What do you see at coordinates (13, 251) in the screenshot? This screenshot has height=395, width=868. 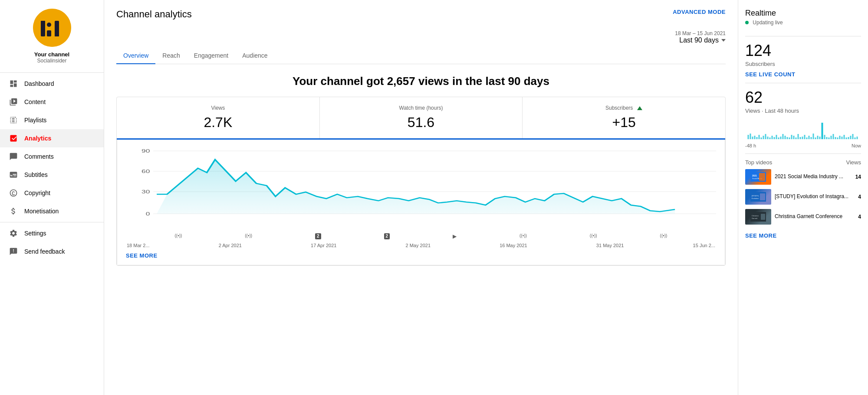 I see `feedback-icon` at bounding box center [13, 251].